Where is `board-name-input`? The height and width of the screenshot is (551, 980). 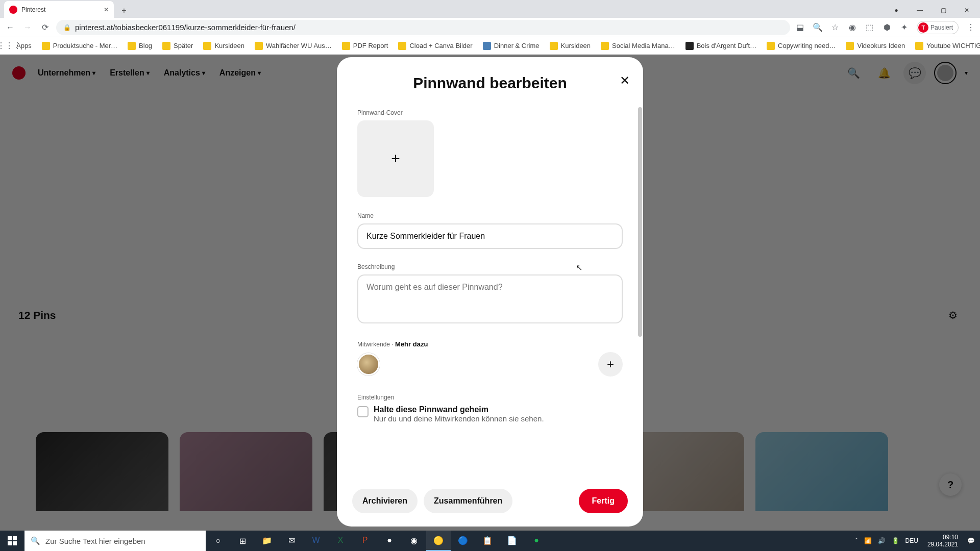
board-name-input is located at coordinates (490, 236).